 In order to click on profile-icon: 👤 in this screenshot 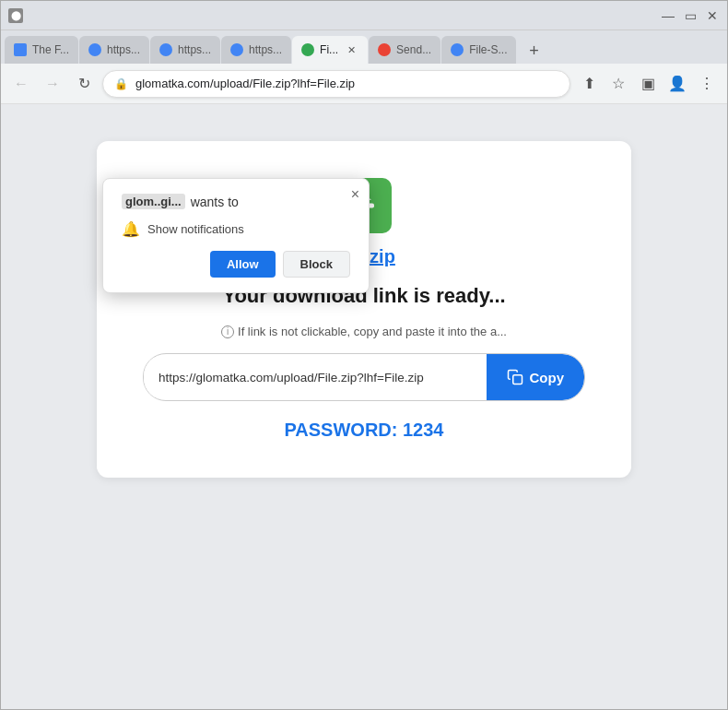, I will do `click(677, 84)`.